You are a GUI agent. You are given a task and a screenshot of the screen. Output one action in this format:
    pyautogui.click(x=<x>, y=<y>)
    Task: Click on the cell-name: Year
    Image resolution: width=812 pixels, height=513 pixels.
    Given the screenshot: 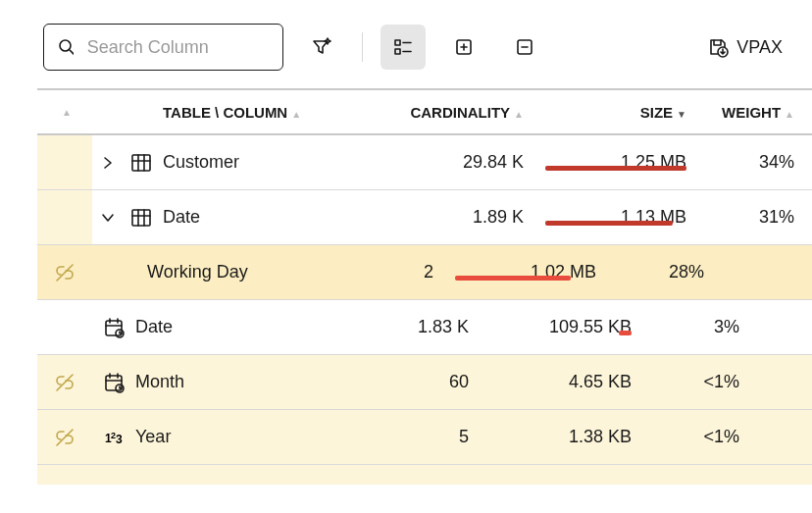 What is the action you would take?
    pyautogui.click(x=219, y=437)
    